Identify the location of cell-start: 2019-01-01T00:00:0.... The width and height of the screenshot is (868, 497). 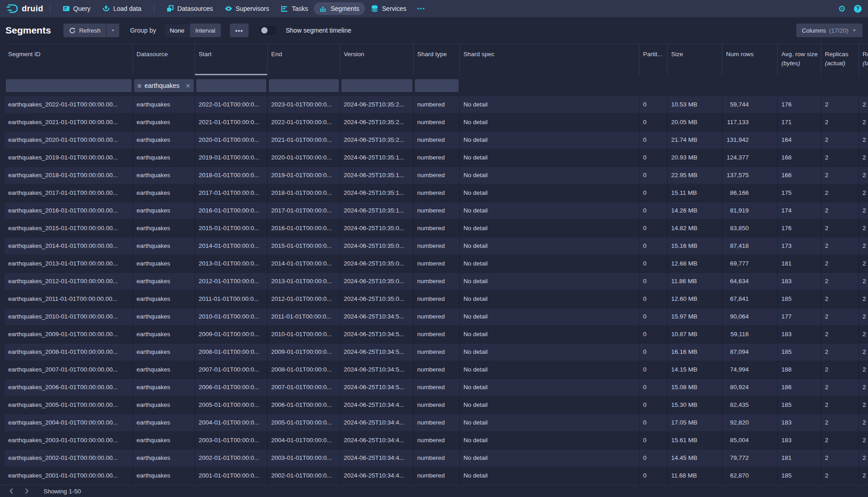
(231, 158).